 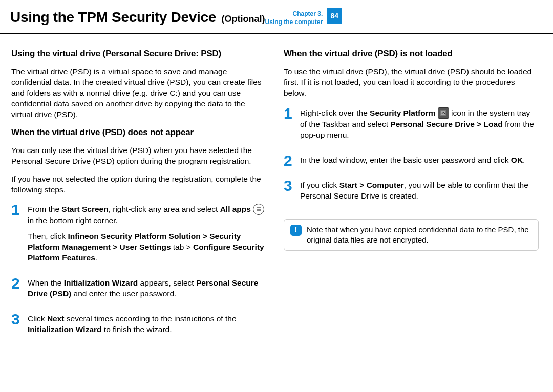 I want to click on text-bold: Security Platform, so click(x=402, y=113).